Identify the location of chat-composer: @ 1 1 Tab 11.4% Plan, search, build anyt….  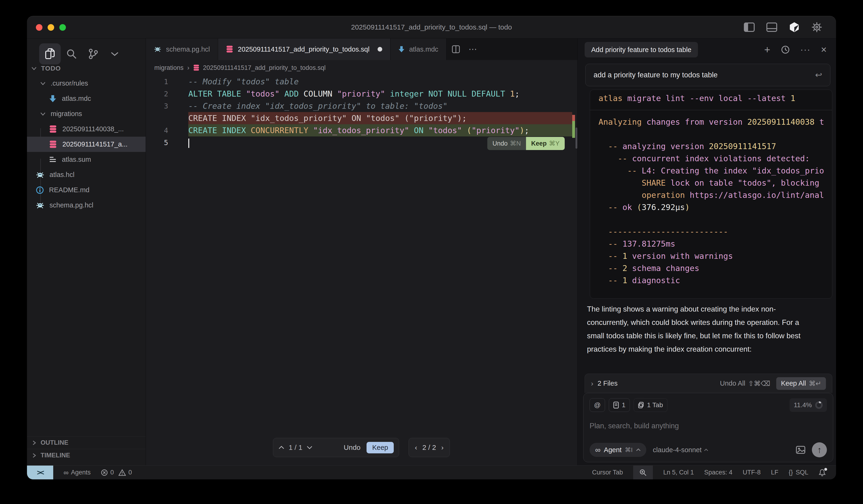
(708, 427).